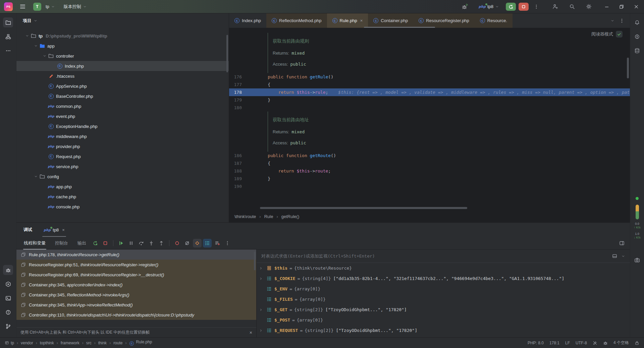 The width and height of the screenshot is (644, 348). I want to click on tree-item: app, so click(123, 46).